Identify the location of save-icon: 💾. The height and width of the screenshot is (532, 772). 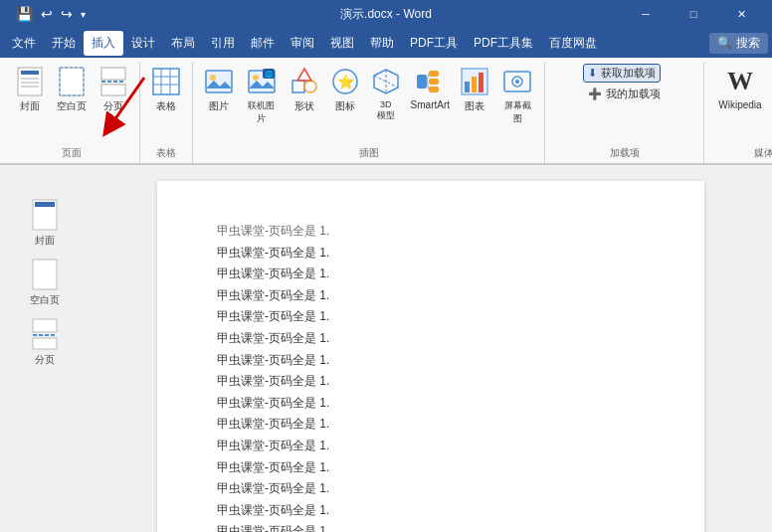
(24, 14).